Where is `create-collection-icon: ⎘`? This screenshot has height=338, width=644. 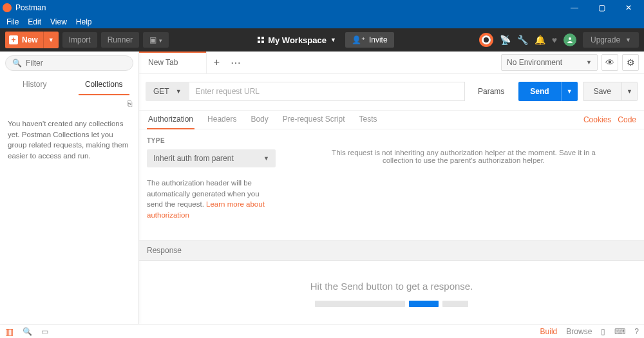 create-collection-icon: ⎘ is located at coordinates (130, 104).